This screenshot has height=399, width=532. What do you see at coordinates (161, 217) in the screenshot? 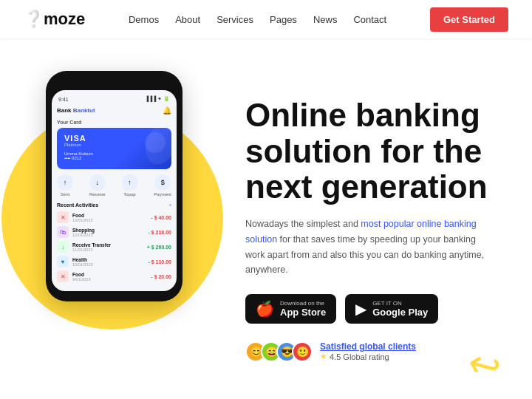
I see `txn-food-1-amt: - $ 40.00` at bounding box center [161, 217].